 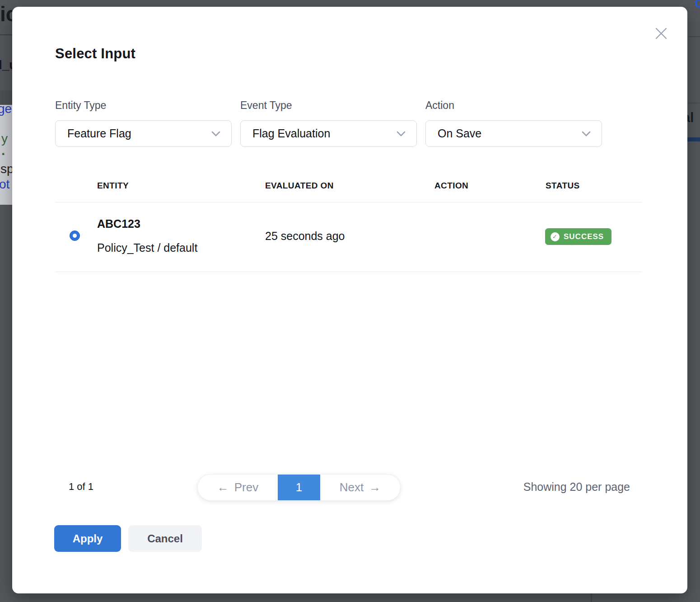 What do you see at coordinates (147, 248) in the screenshot?
I see `entity-subtext: Policy_Test / default` at bounding box center [147, 248].